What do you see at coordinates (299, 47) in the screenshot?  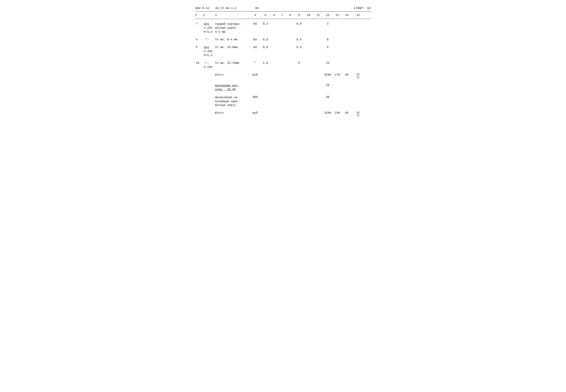 I see `cell-9-9: 9,3` at bounding box center [299, 47].